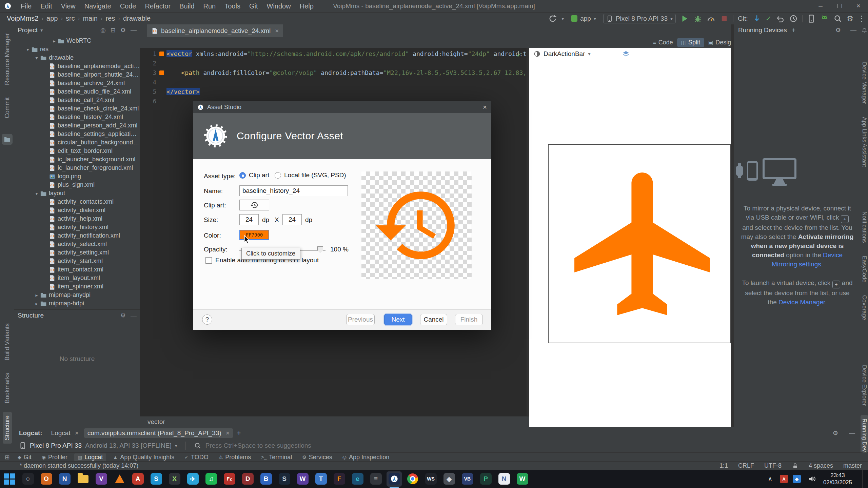 This screenshot has width=868, height=488. I want to click on add-device-button: +, so click(794, 30).